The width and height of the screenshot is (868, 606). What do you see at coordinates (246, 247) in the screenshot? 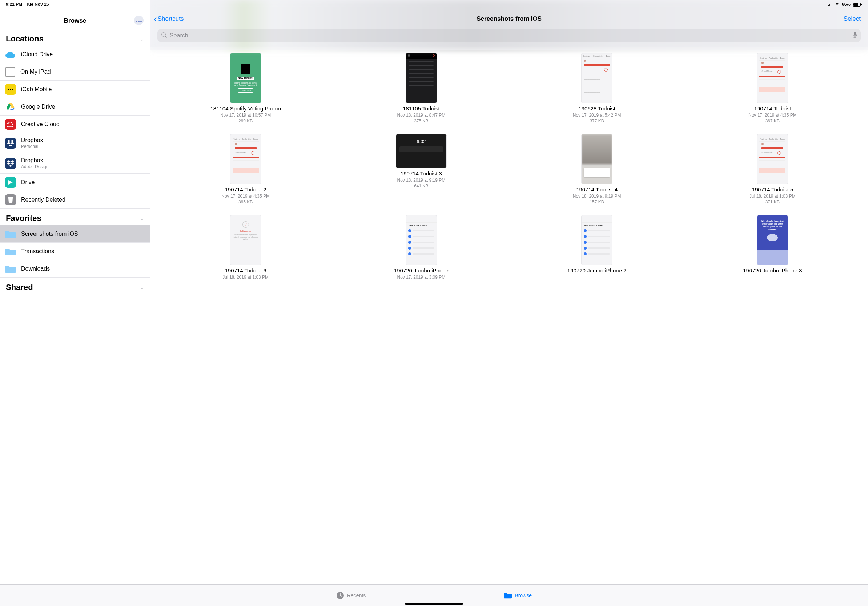
I see `file-item: ✓EnlightenedYou completed an impressive …` at bounding box center [246, 247].